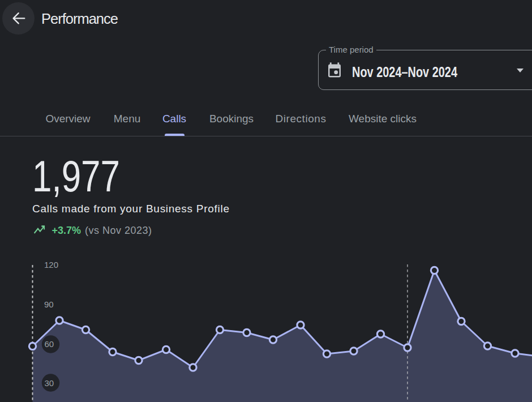 This screenshot has height=402, width=532. I want to click on svg-text: 90, so click(49, 305).